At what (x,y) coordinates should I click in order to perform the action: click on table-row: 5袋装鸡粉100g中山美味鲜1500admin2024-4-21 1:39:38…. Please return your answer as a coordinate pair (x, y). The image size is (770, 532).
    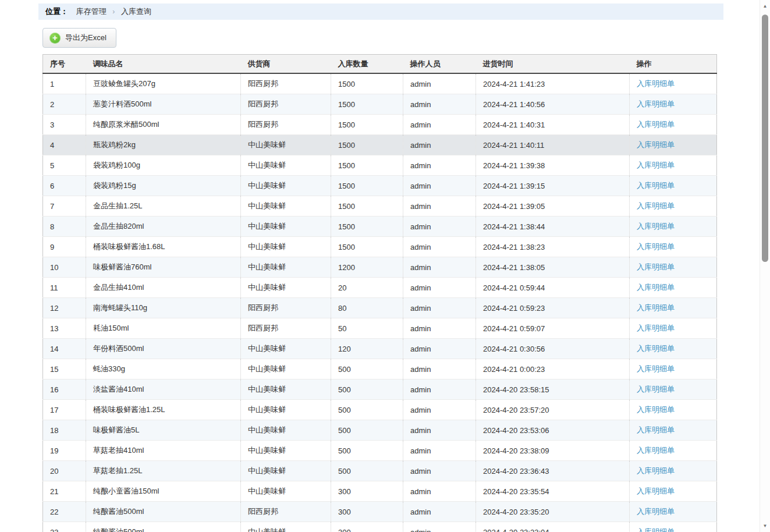
    Looking at the image, I should click on (380, 165).